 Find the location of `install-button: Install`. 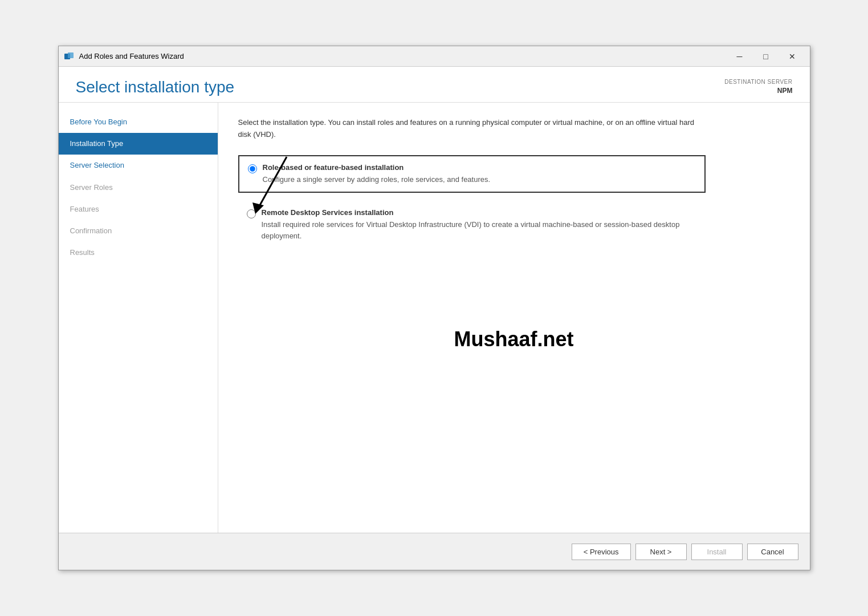

install-button: Install is located at coordinates (717, 552).